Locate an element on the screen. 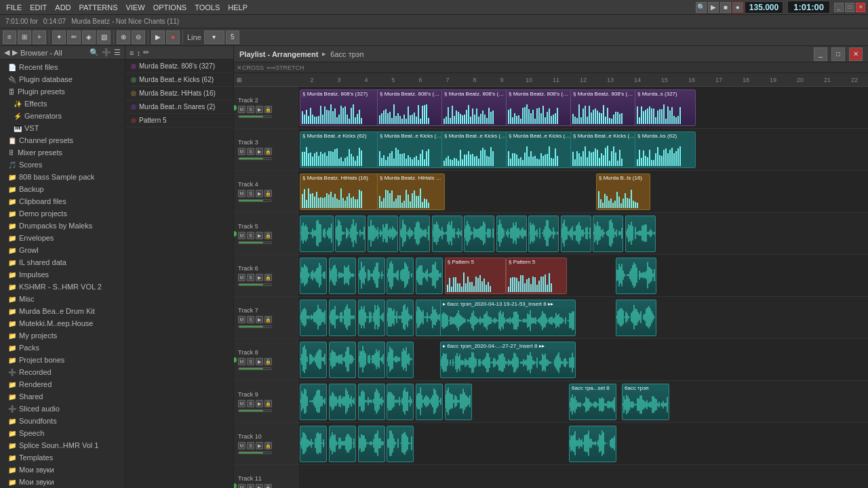 The height and width of the screenshot is (488, 868). pattern-item-3: Murda Beat..n Snares (2) is located at coordinates (179, 107).